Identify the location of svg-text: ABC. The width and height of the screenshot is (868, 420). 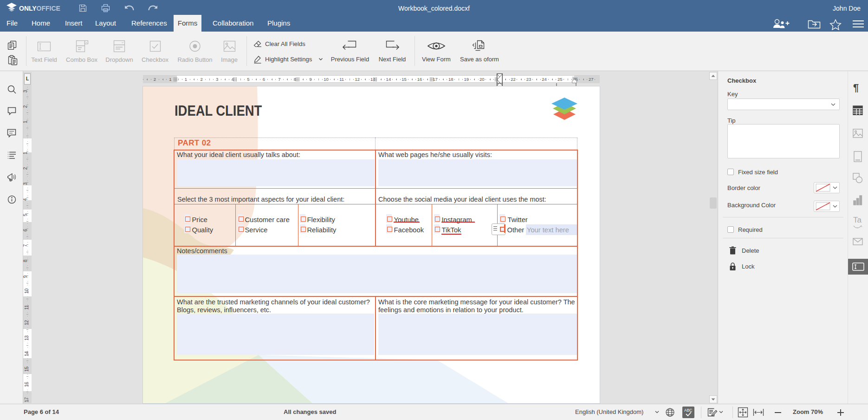
(688, 410).